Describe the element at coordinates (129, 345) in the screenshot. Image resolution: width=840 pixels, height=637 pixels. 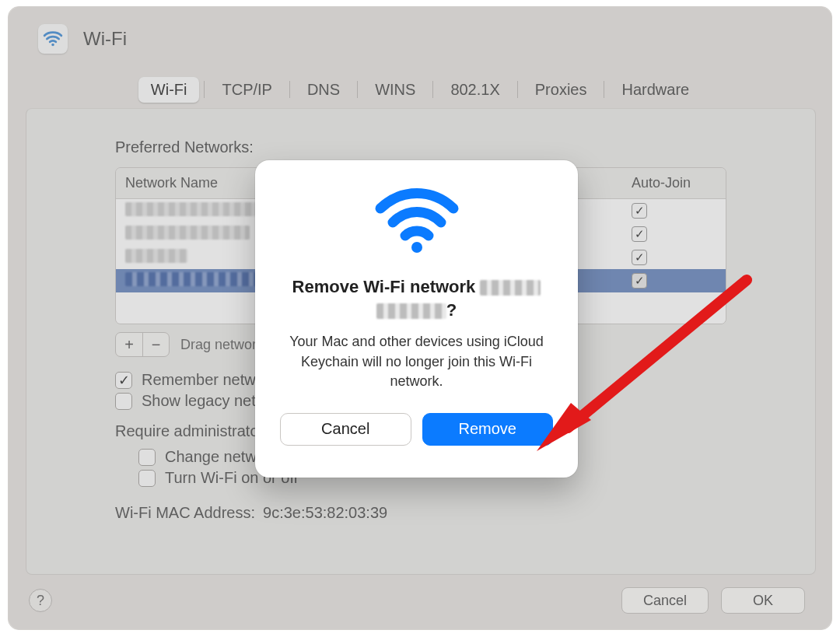
I see `add-network-button: +` at that location.